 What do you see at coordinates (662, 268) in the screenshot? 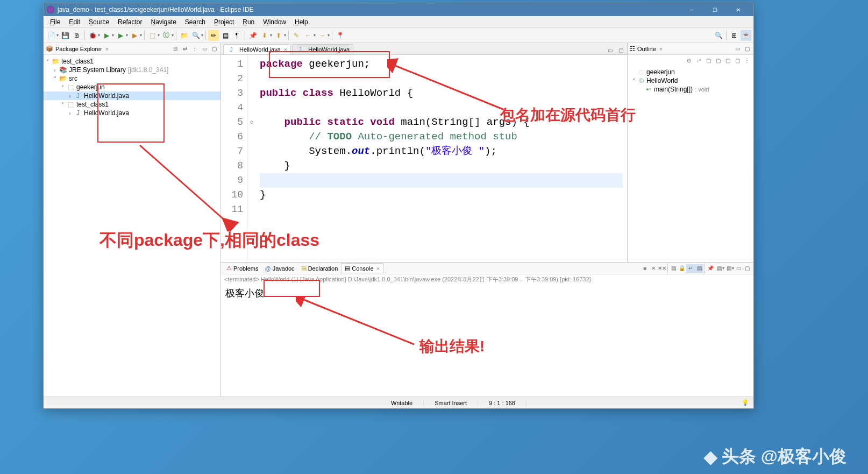
I see `remove-all-icon: ✕✕` at bounding box center [662, 268].